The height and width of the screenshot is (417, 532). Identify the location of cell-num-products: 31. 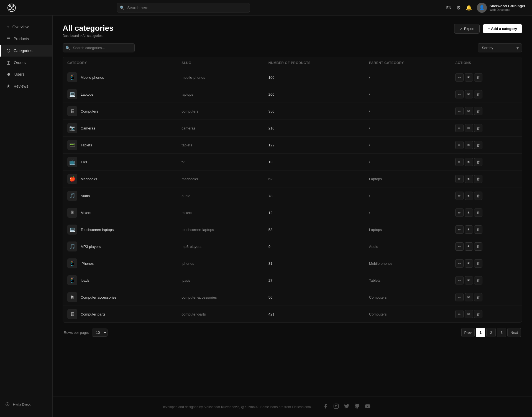
(314, 263).